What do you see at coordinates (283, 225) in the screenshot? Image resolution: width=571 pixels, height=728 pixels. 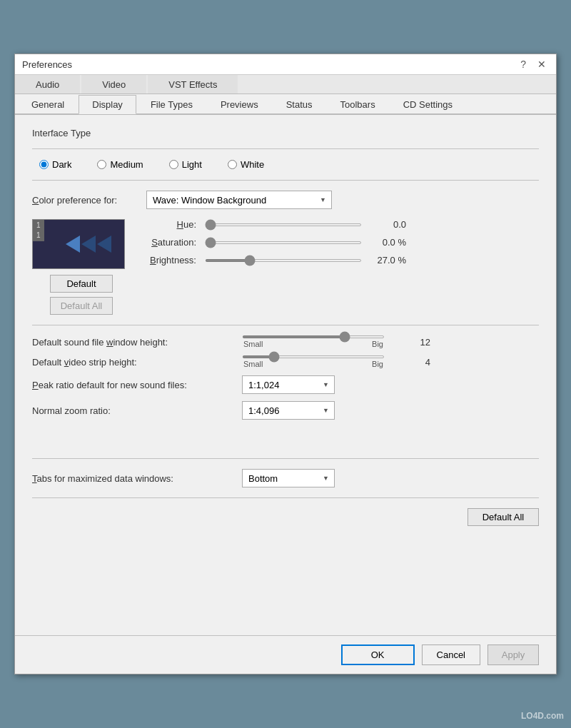 I see `hue-slider` at bounding box center [283, 225].